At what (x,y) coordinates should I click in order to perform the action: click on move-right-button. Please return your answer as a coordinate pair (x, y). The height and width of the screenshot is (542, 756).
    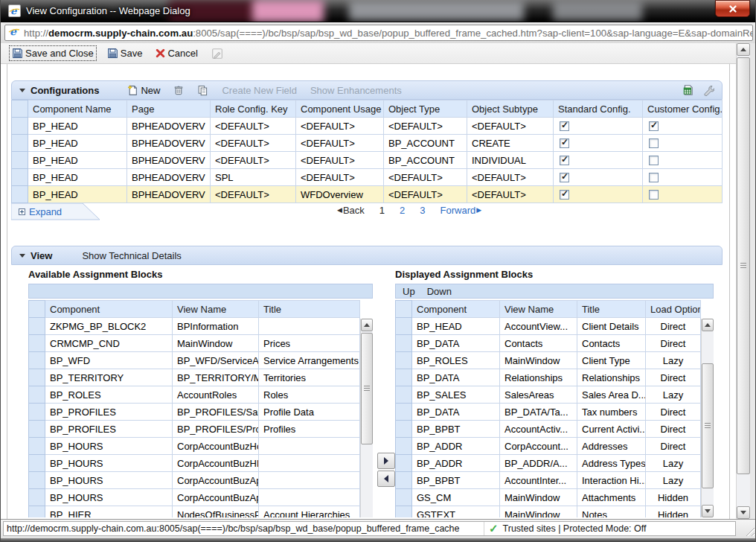
    Looking at the image, I should click on (386, 461).